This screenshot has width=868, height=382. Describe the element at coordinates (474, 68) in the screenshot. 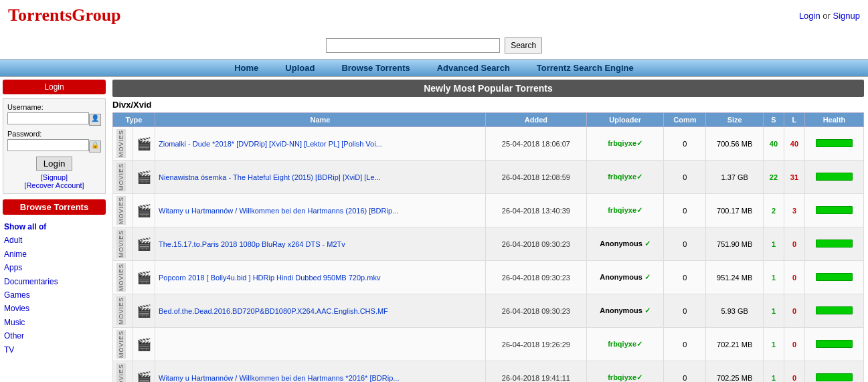

I see `nav-advanced-search: Advanced Search` at that location.